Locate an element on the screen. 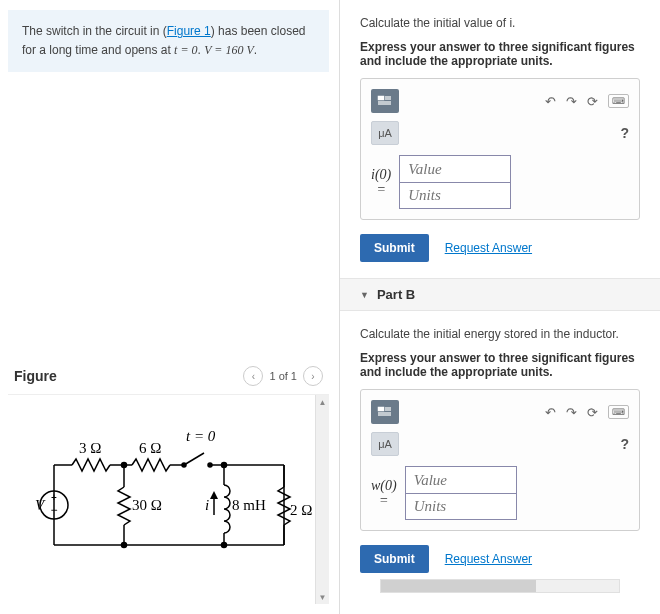 This screenshot has height=614, width=660. part-b-prompt: Calculate the initial energy stored in t… is located at coordinates (500, 334).